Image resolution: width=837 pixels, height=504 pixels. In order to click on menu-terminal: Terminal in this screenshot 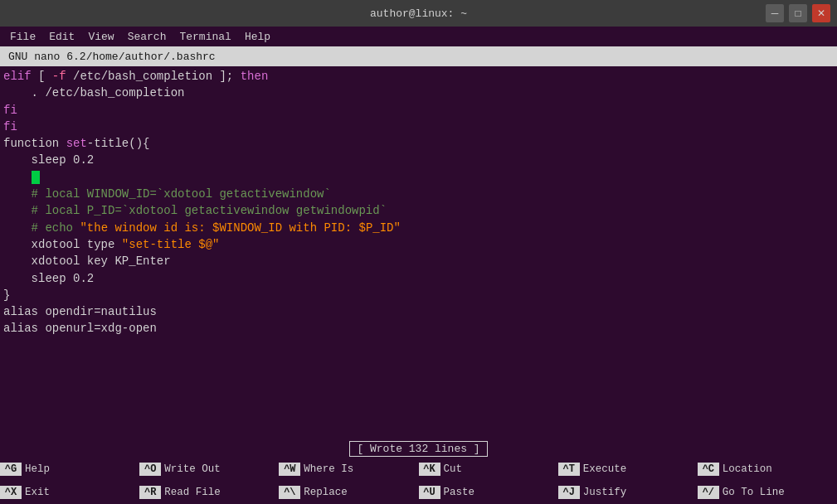, I will do `click(205, 36)`.